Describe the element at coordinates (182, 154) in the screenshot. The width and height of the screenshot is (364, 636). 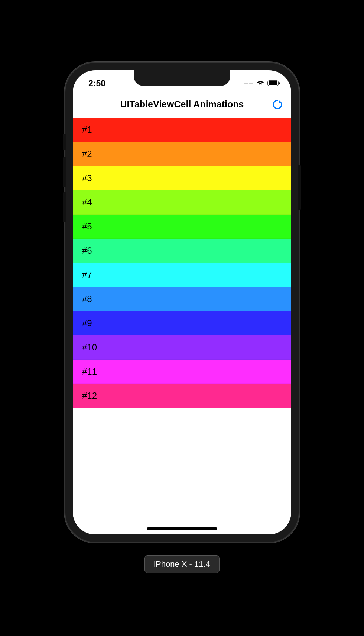
I see `table-row: #2` at that location.